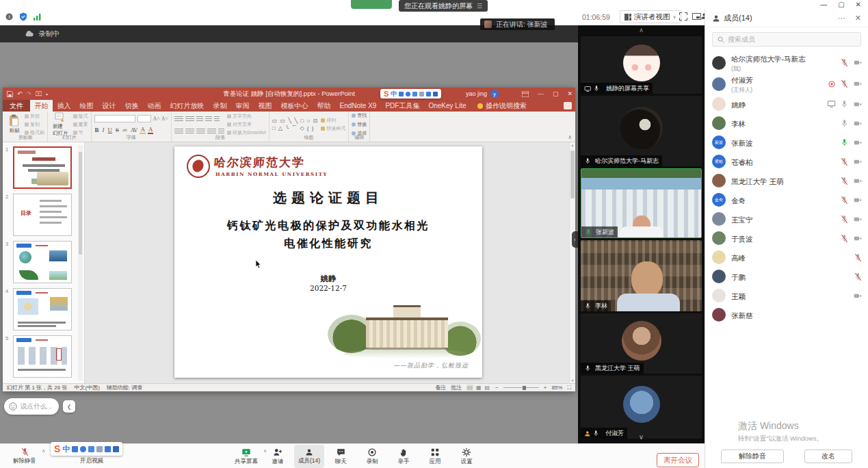  Describe the element at coordinates (440, 387) in the screenshot. I see `notes-button: 备注` at that location.